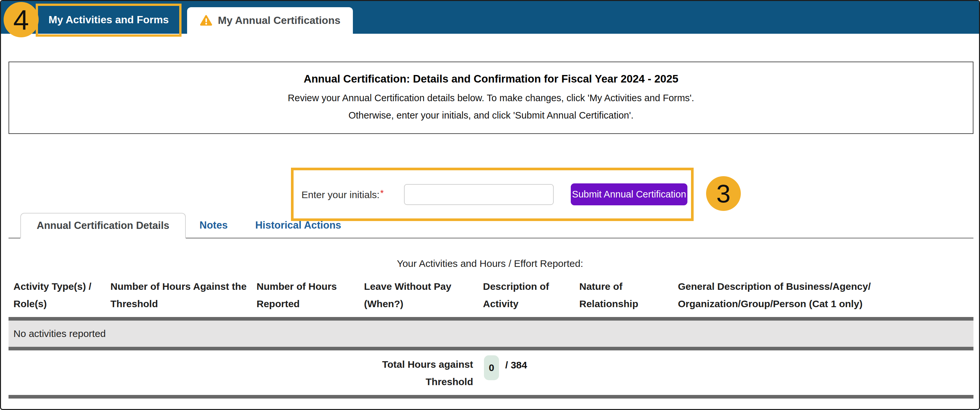 The image size is (980, 410). Describe the element at coordinates (823, 295) in the screenshot. I see `column-general-description: General Description of Business/Agency/ …` at that location.